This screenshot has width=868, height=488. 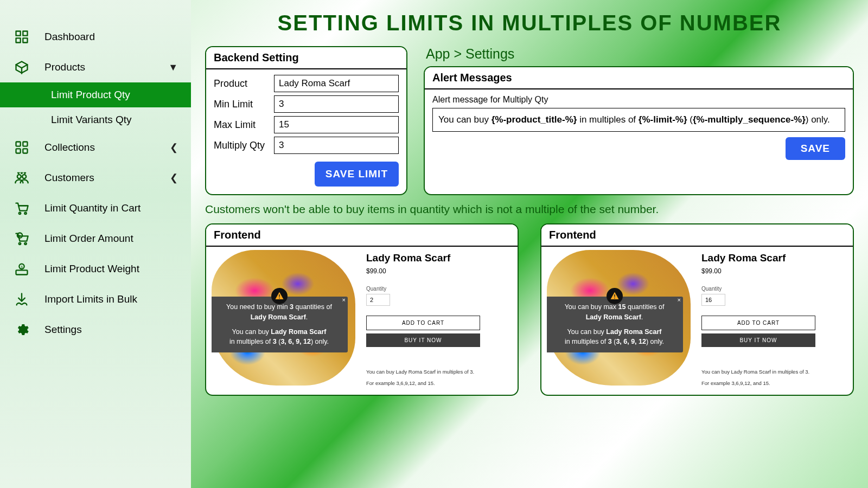 I want to click on sidebar-item-limit-quantity-in-cart: Limit Quantity in Cart, so click(x=95, y=208).